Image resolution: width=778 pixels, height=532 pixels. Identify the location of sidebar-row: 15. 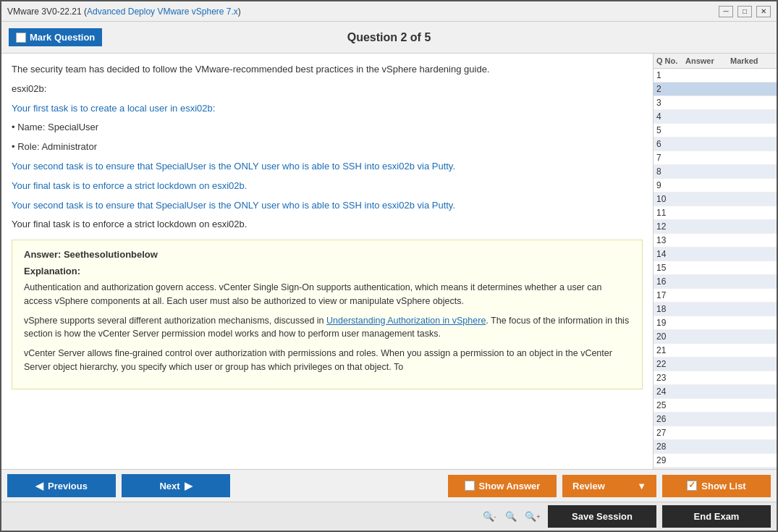
(715, 268).